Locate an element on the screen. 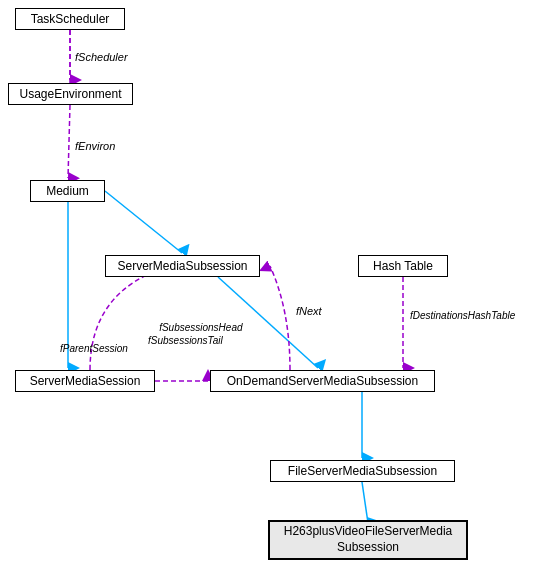  node-h263plus: H263plusVideoFileServerMedia Subsession is located at coordinates (368, 540).